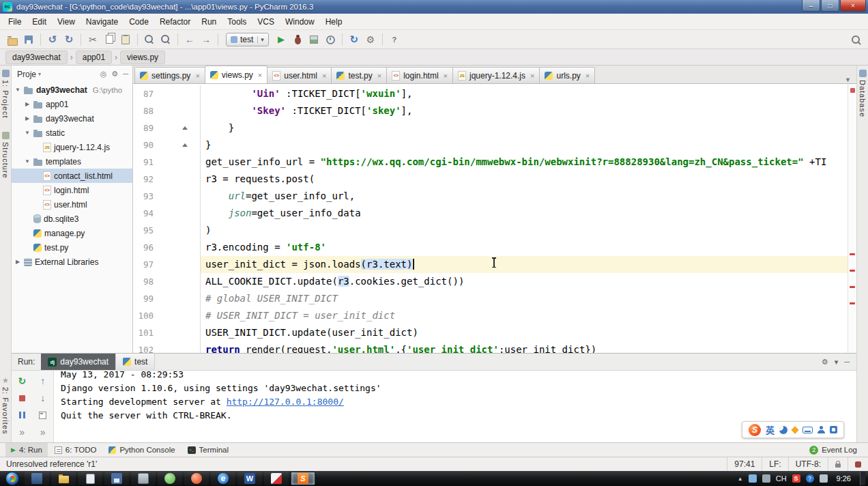 Image resolution: width=868 pixels, height=486 pixels. What do you see at coordinates (72, 132) in the screenshot?
I see `tree-item-static: ▼static` at bounding box center [72, 132].